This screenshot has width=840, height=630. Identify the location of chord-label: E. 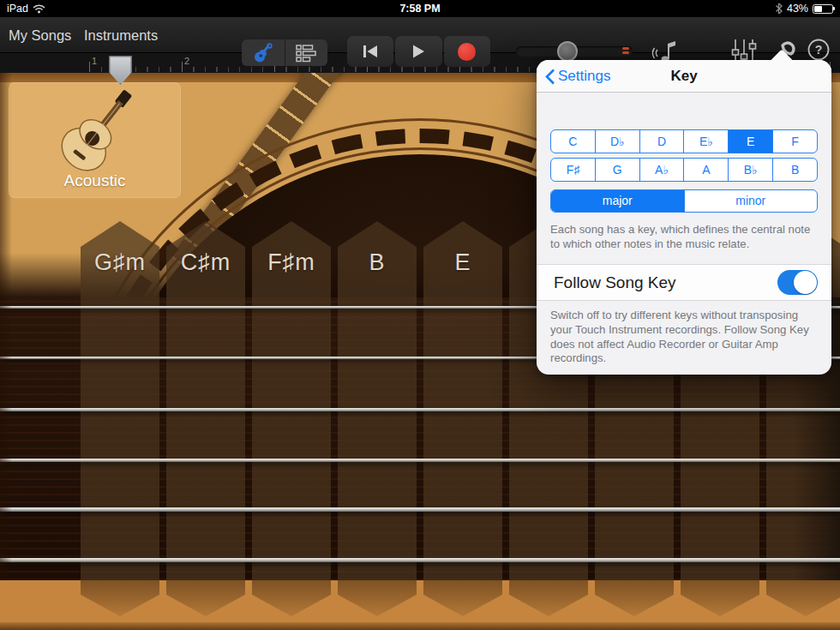
(463, 262).